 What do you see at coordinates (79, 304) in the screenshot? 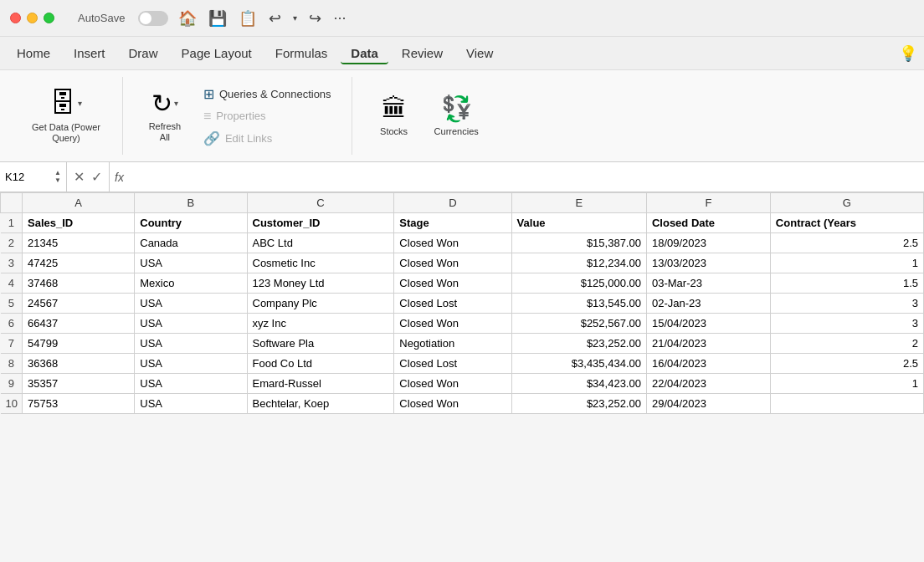
I see `cell-a5: 24567` at bounding box center [79, 304].